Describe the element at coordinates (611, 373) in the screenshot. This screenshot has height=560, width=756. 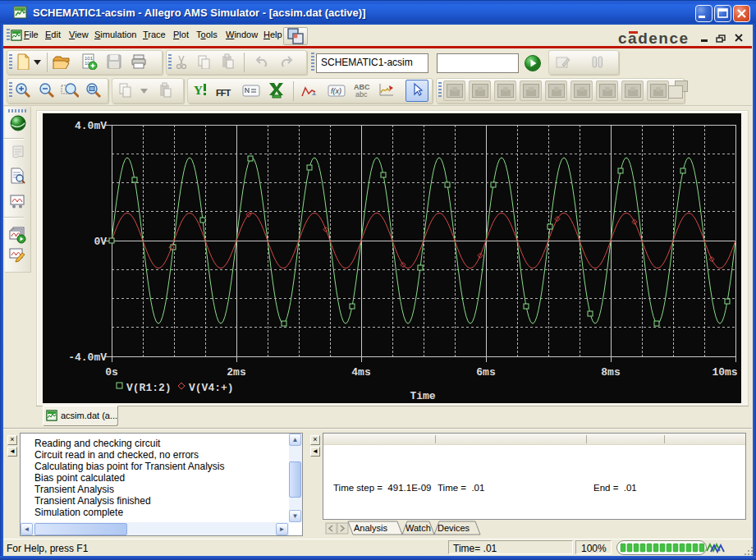
I see `svg-text: 8ms` at that location.